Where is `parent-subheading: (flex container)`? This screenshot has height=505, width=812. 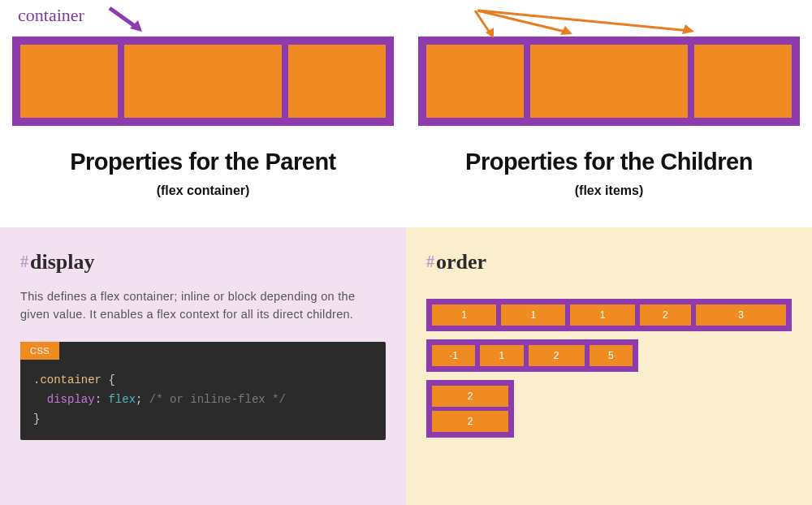
parent-subheading: (flex container) is located at coordinates (203, 191).